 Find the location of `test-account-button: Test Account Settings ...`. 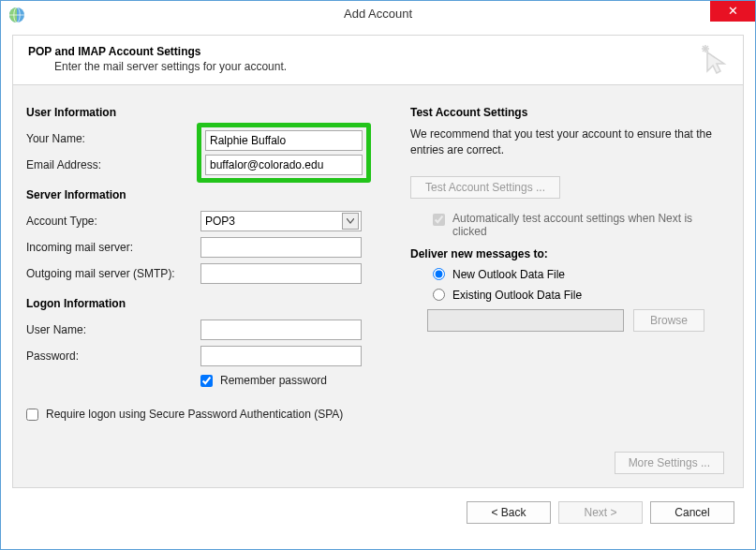

test-account-button: Test Account Settings ... is located at coordinates (485, 187).